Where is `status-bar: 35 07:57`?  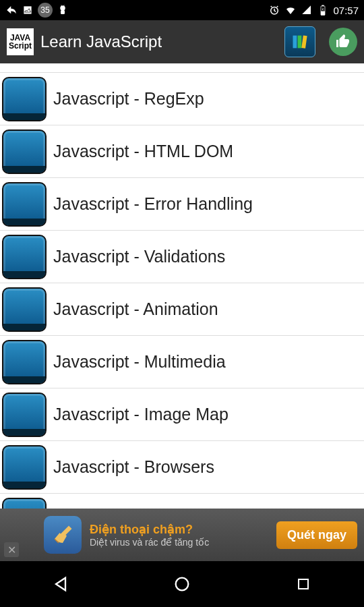
status-bar: 35 07:57 is located at coordinates (182, 10).